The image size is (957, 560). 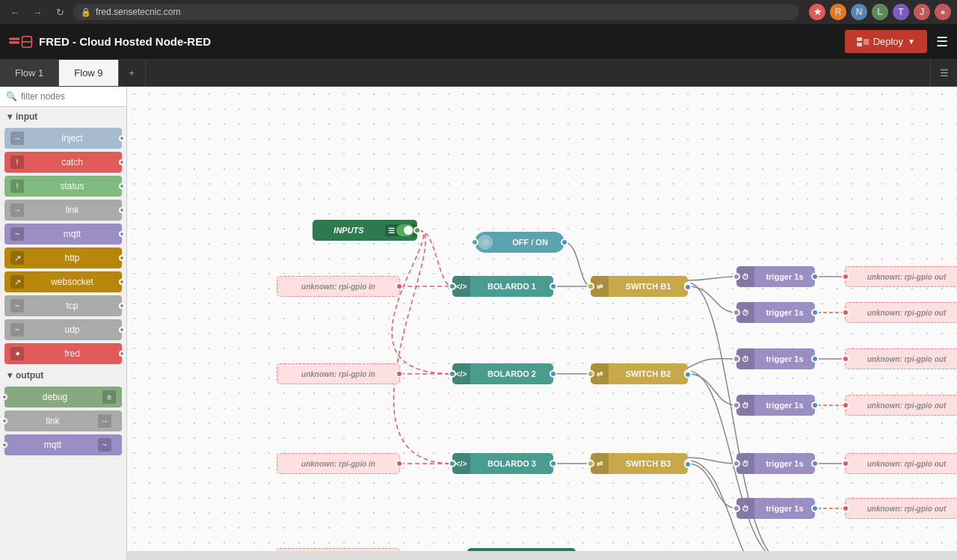 I want to click on reload-button: ↻, so click(x=60, y=12).